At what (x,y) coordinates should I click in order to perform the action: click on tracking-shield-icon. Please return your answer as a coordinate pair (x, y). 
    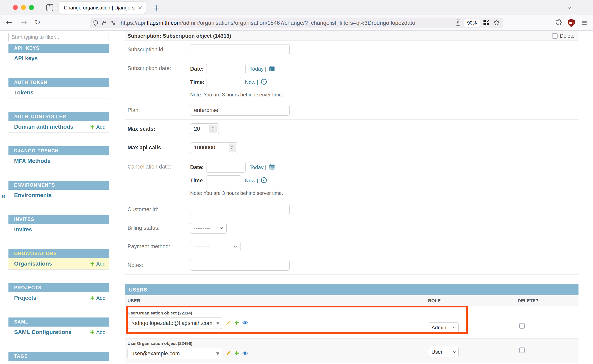
    Looking at the image, I should click on (96, 23).